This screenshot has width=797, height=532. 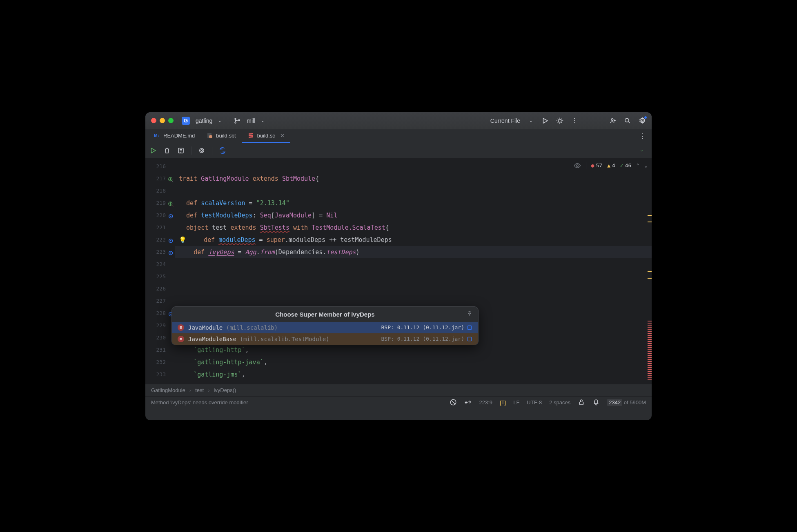 I want to click on intention-bulb-icon: 💡, so click(x=183, y=240).